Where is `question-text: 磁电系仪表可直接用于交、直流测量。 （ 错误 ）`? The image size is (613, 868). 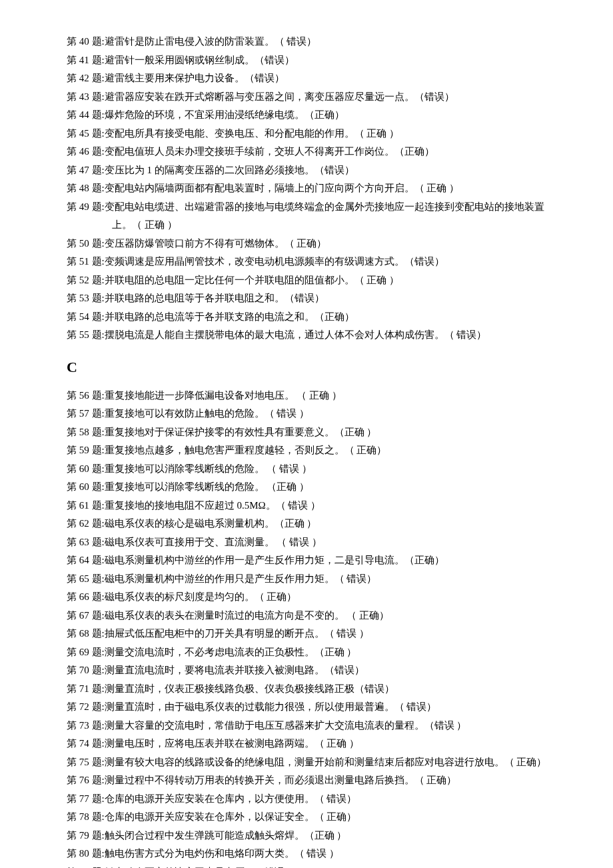 question-text: 磁电系仪表可直接用于交、直流测量。 （ 错误 ） is located at coordinates (329, 543).